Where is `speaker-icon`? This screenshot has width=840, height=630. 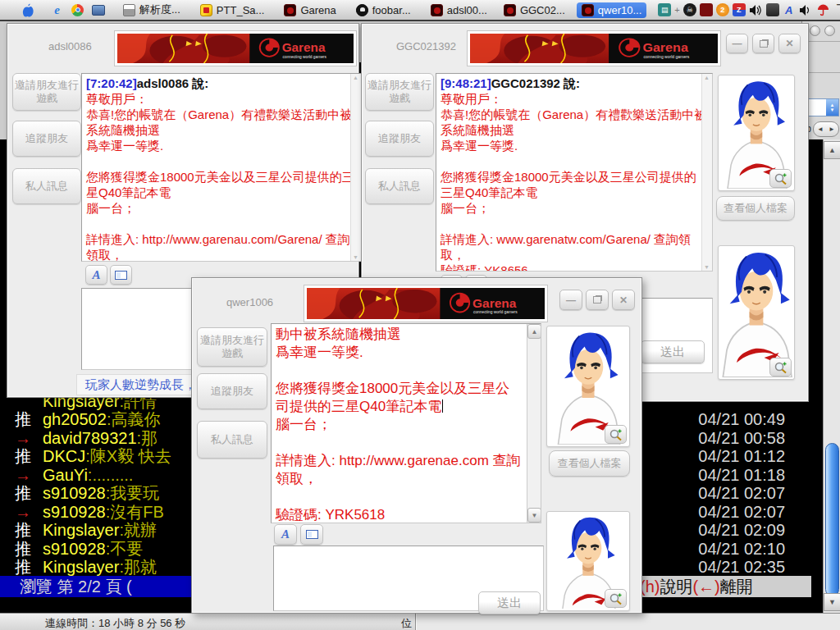 speaker-icon is located at coordinates (806, 10).